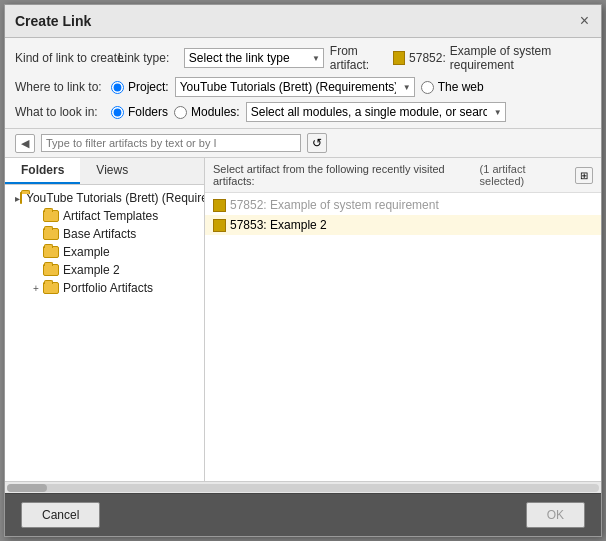 This screenshot has height=541, width=606. Describe the element at coordinates (106, 198) in the screenshot. I see `tree-item-root: ▸ YouTube Tutorials (Brett) (Requirem` at that location.